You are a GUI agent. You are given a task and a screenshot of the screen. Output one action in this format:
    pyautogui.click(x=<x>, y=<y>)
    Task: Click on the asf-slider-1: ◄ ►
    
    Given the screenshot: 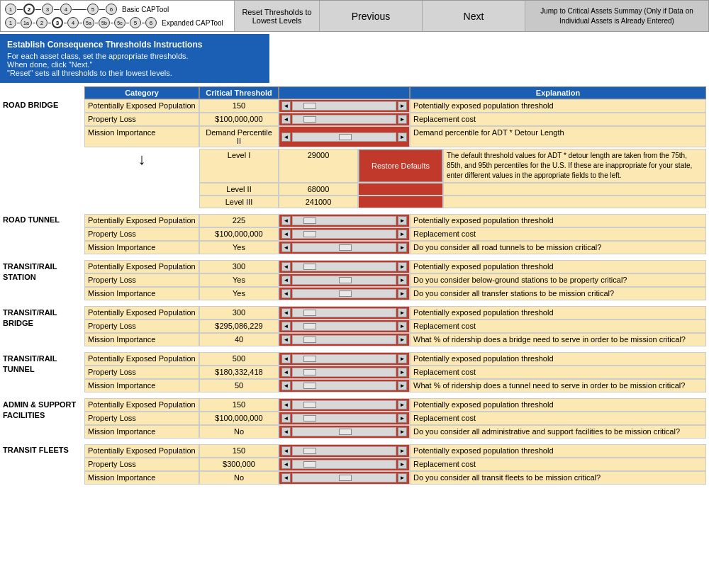 What is the action you would take?
    pyautogui.click(x=345, y=405)
    